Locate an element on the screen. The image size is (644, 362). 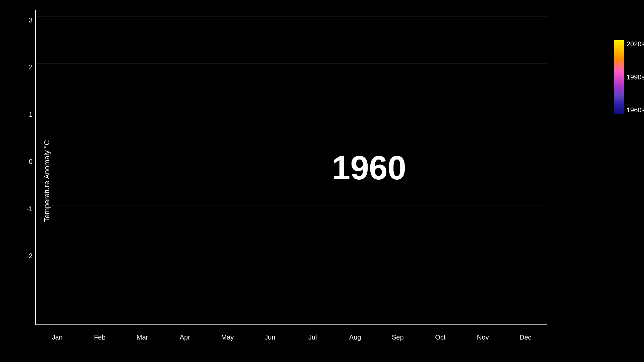
legend-label-1990s: 1990s is located at coordinates (635, 77).